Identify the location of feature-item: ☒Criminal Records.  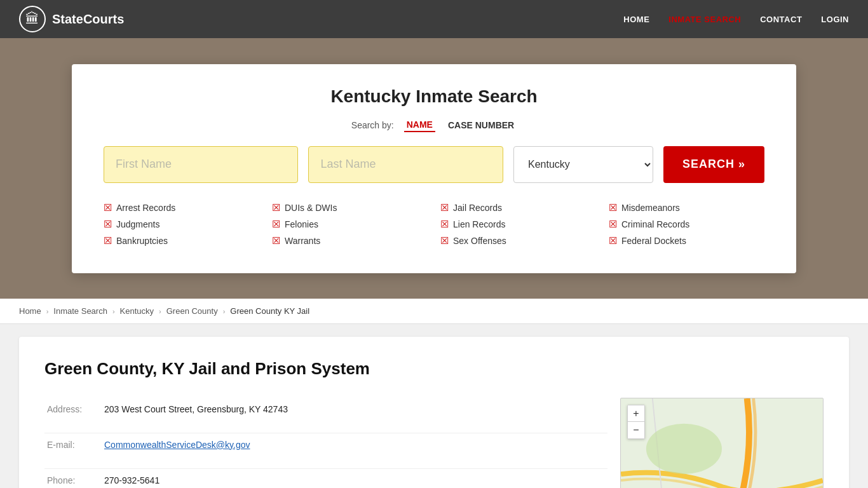
(686, 224).